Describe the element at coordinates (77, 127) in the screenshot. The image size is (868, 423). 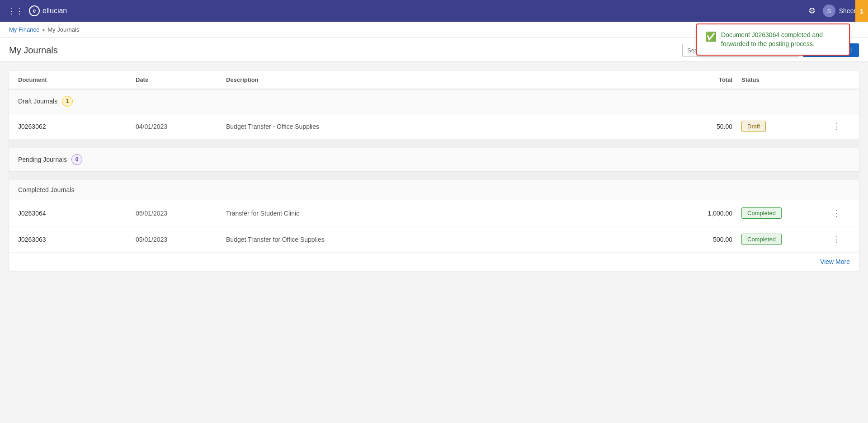
I see `doc-id: J0263062` at that location.